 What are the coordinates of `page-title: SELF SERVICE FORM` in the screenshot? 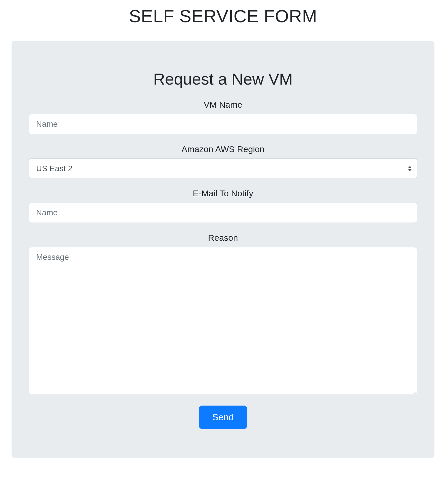 It's located at (223, 16).